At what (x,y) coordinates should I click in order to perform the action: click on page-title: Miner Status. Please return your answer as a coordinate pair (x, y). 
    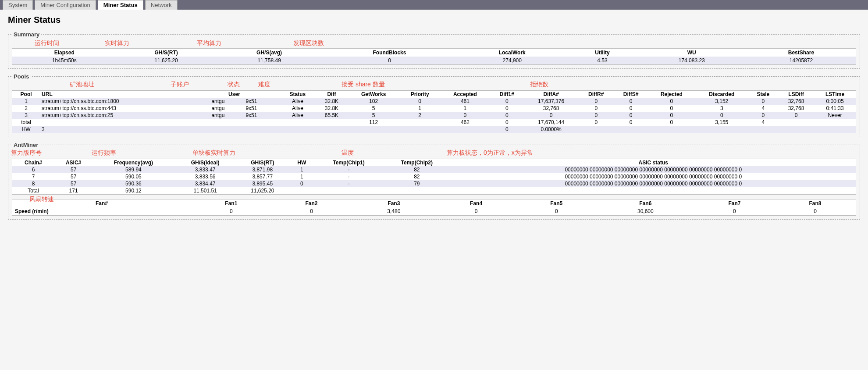
    Looking at the image, I should click on (434, 20).